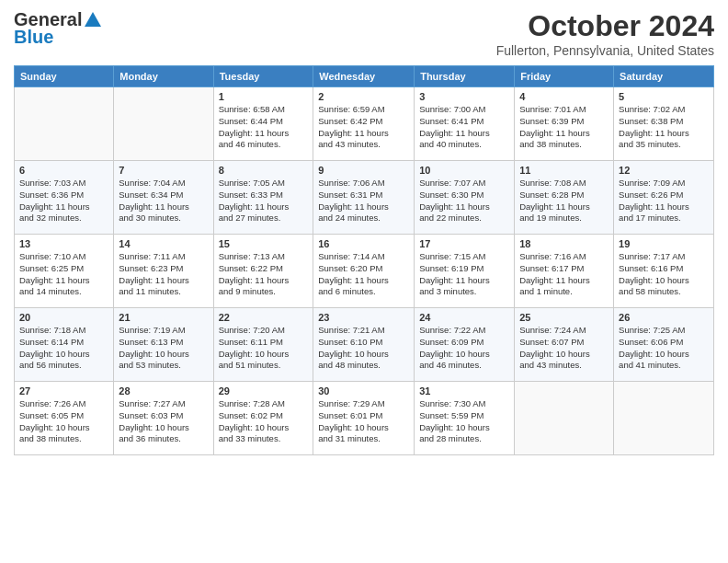 This screenshot has width=728, height=563. I want to click on day-number: 20, so click(64, 317).